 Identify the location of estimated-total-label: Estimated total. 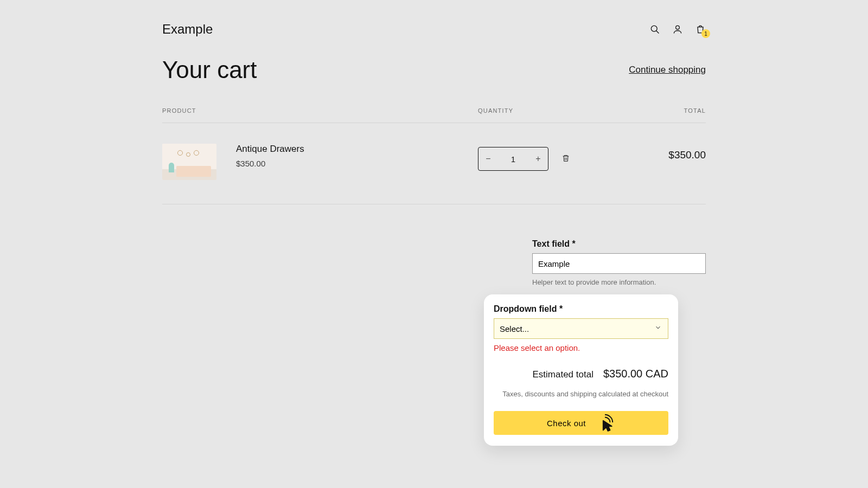
(563, 375).